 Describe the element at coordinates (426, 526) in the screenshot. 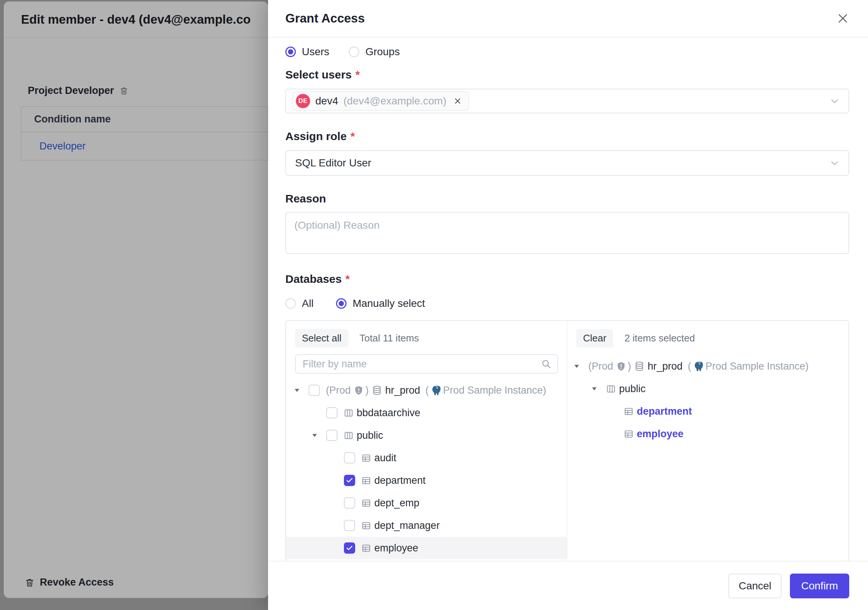

I see `tree-row-dept-manager: dept_manager` at that location.